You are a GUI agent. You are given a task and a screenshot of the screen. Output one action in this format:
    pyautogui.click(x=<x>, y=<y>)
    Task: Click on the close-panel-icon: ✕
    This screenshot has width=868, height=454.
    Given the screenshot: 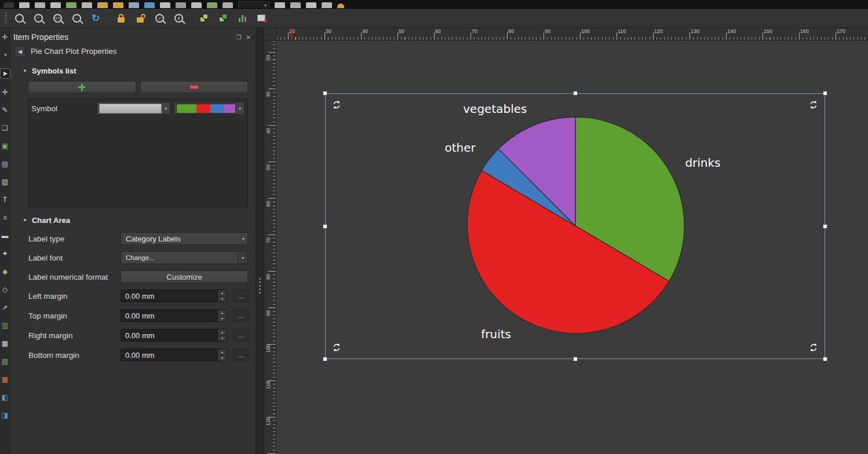 What is the action you would take?
    pyautogui.click(x=249, y=37)
    